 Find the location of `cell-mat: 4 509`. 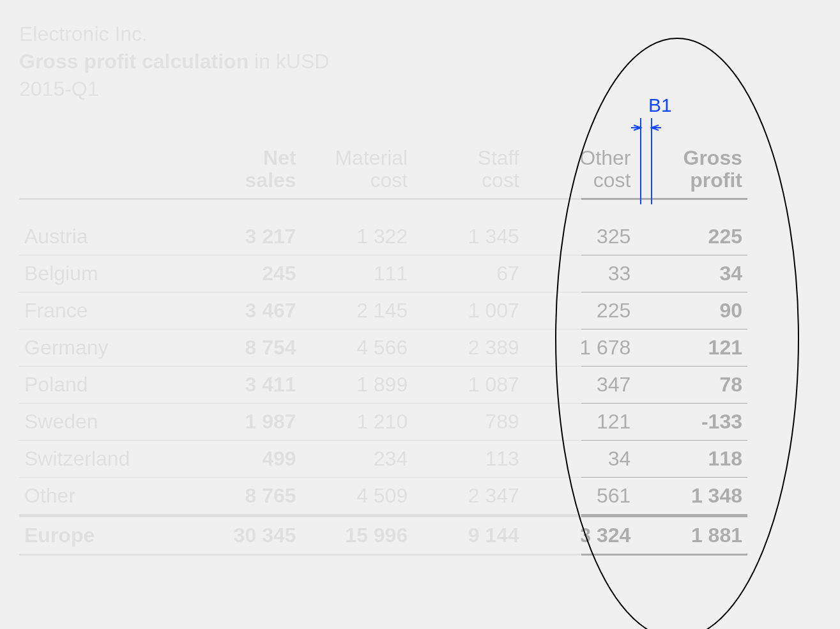

cell-mat: 4 509 is located at coordinates (358, 496).